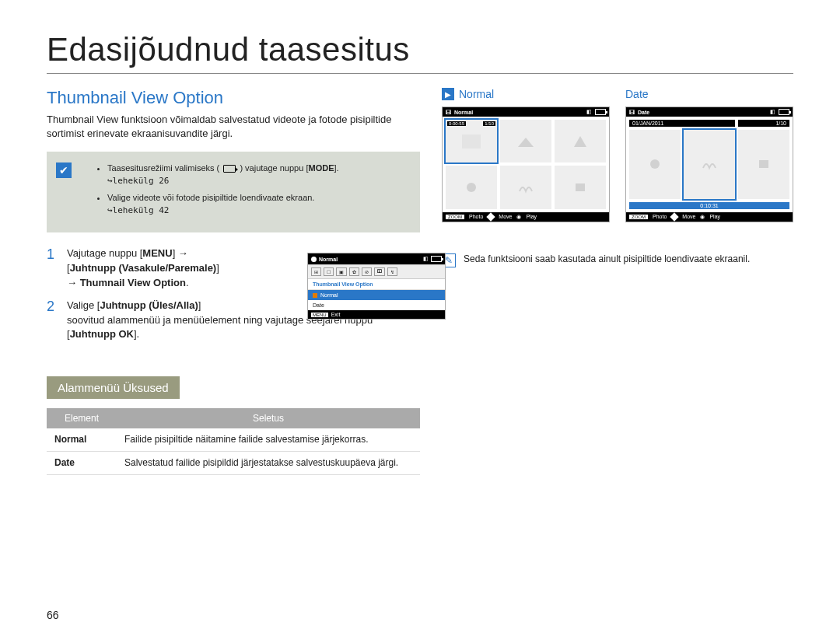 The height and width of the screenshot is (643, 840). I want to click on mode-icon, so click(229, 169).